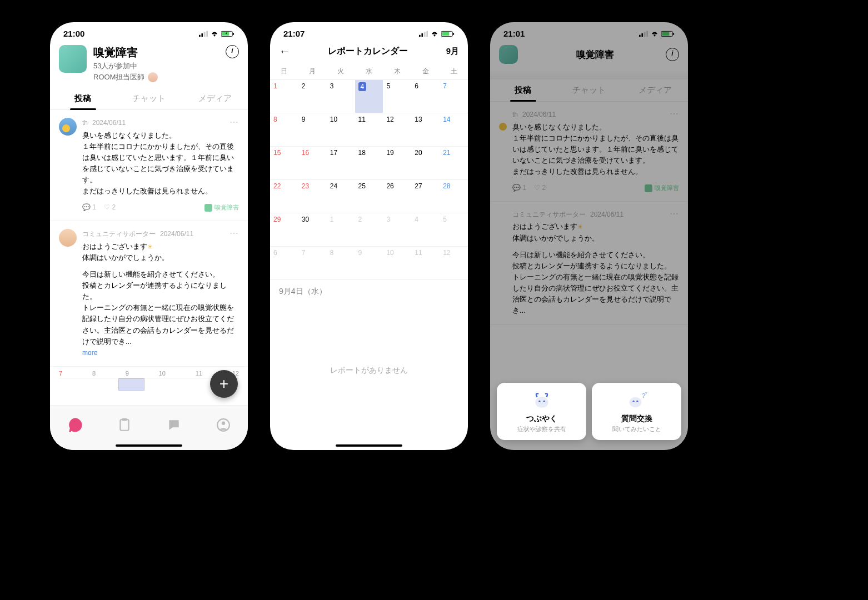 The width and height of the screenshot is (868, 600). Describe the element at coordinates (397, 163) in the screenshot. I see `calendar-day: 19` at that location.